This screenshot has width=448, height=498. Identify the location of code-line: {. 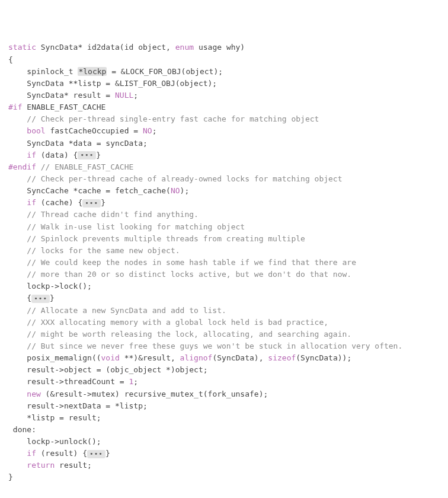
(224, 60).